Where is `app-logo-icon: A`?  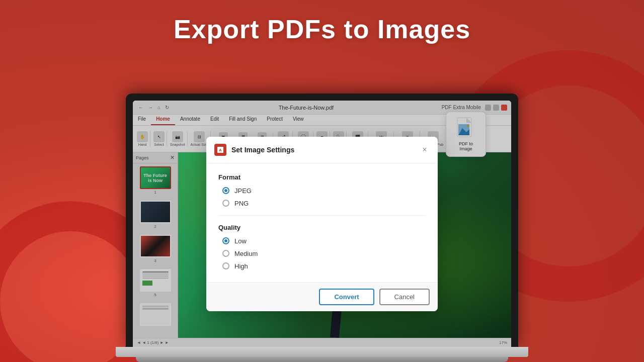
app-logo-icon: A is located at coordinates (220, 150).